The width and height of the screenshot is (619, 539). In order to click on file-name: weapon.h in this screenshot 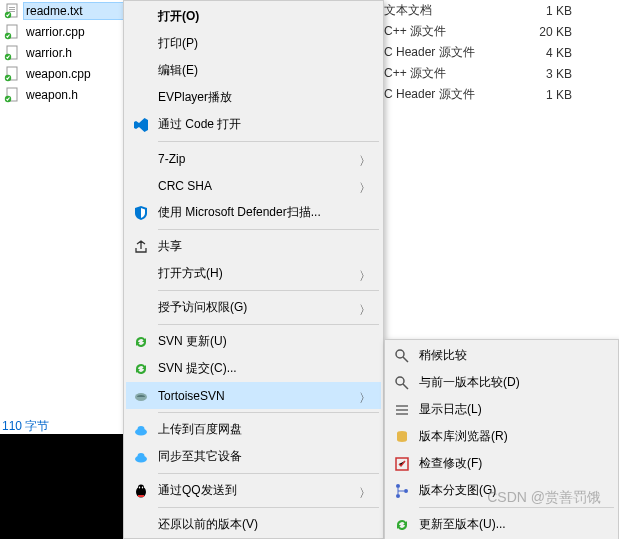, I will do `click(74, 95)`.